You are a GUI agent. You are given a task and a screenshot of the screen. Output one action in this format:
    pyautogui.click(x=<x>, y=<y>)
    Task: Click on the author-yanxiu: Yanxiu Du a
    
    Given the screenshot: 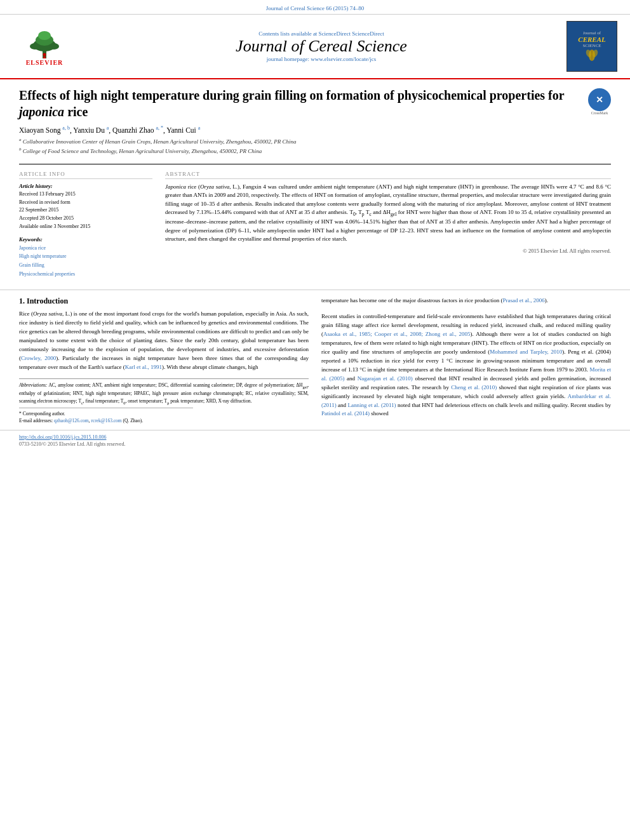 What is the action you would take?
    pyautogui.click(x=91, y=130)
    